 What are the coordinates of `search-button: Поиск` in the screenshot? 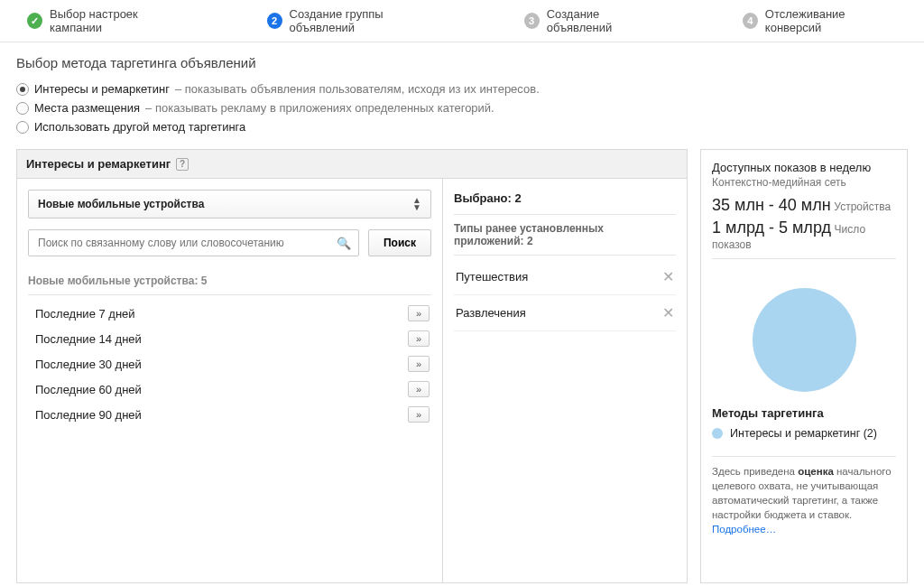 It's located at (400, 243).